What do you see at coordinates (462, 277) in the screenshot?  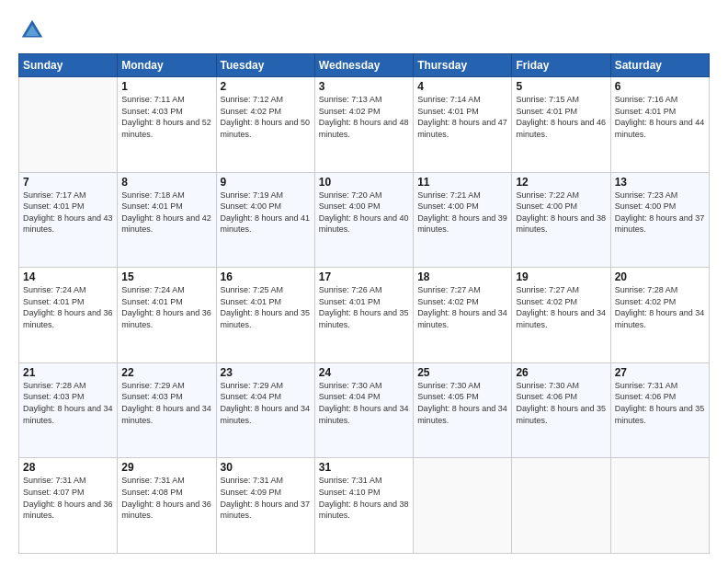 I see `day-number: 18` at bounding box center [462, 277].